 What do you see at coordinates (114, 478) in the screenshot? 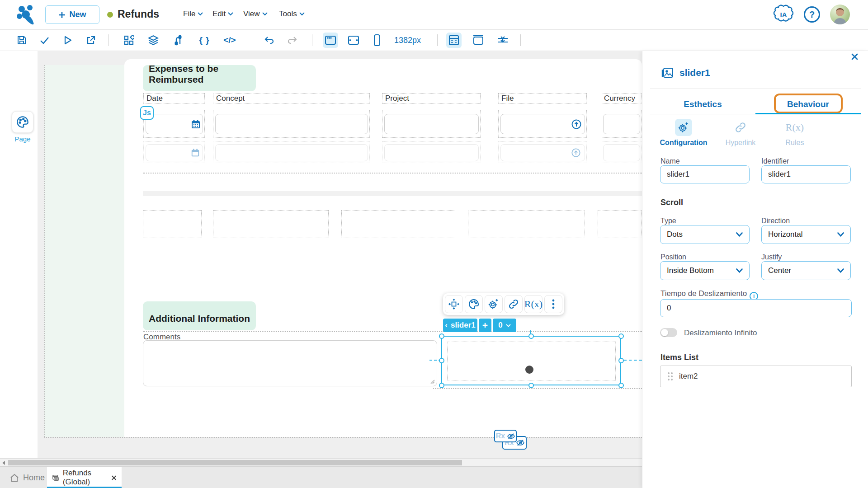
I see `close-icon` at bounding box center [114, 478].